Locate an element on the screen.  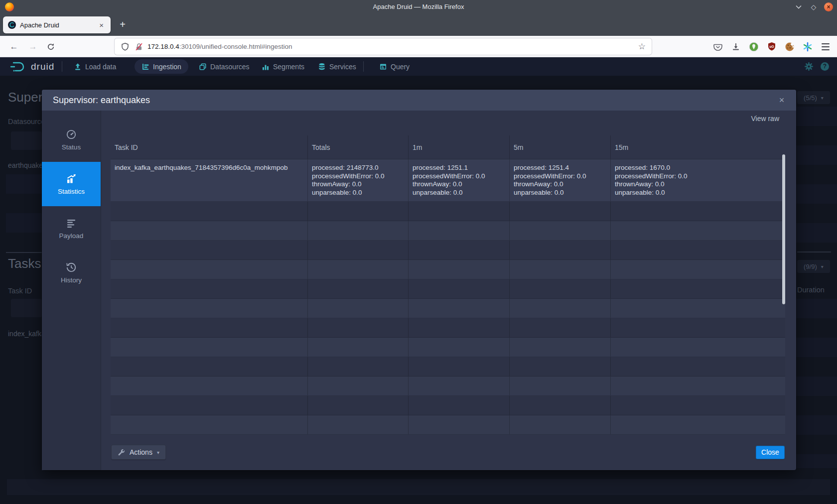
tab-statistics: Statistics is located at coordinates (71, 184).